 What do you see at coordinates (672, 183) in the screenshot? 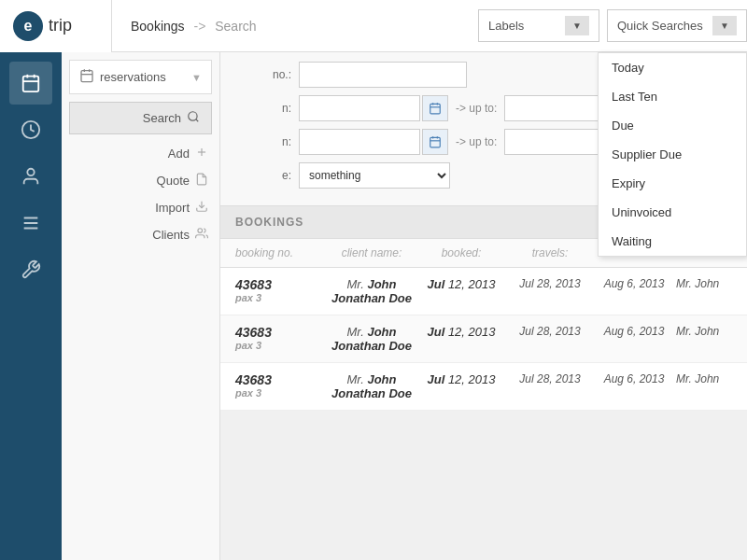
I see `qs-item-expiry: Expiry` at bounding box center [672, 183].